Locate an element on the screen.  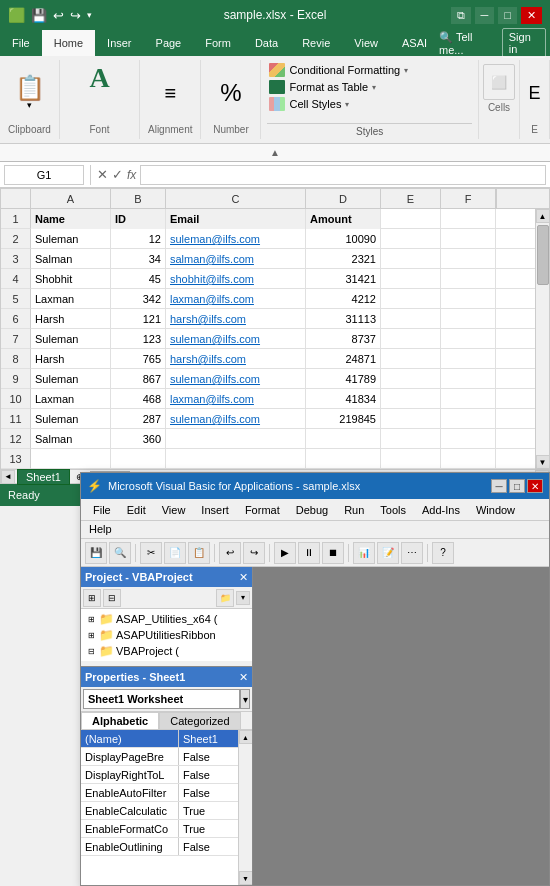
props-row-enableformatco: EnableFormatCo True is located at coordinates (160, 829).